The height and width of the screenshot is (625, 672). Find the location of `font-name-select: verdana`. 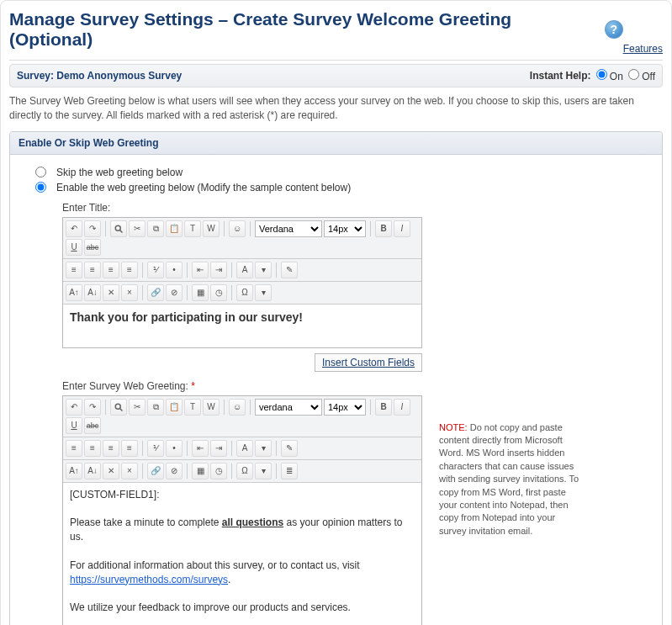

font-name-select: verdana is located at coordinates (288, 407).